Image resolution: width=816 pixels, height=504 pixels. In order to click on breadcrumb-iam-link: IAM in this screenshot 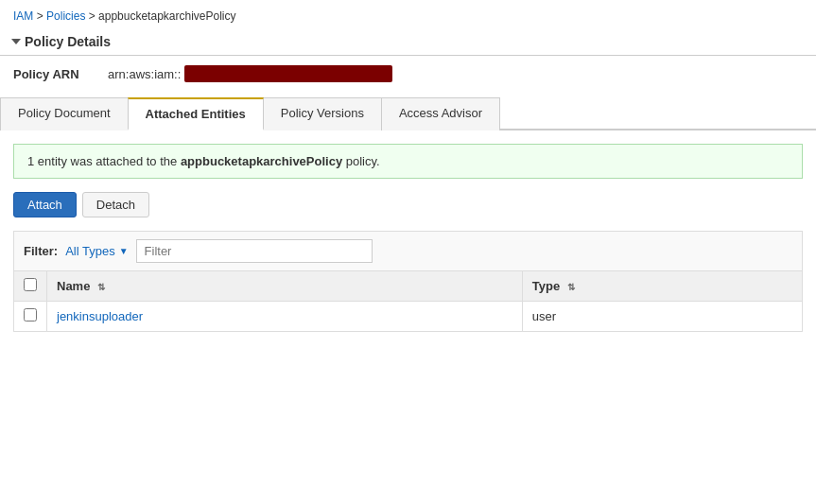, I will do `click(23, 16)`.